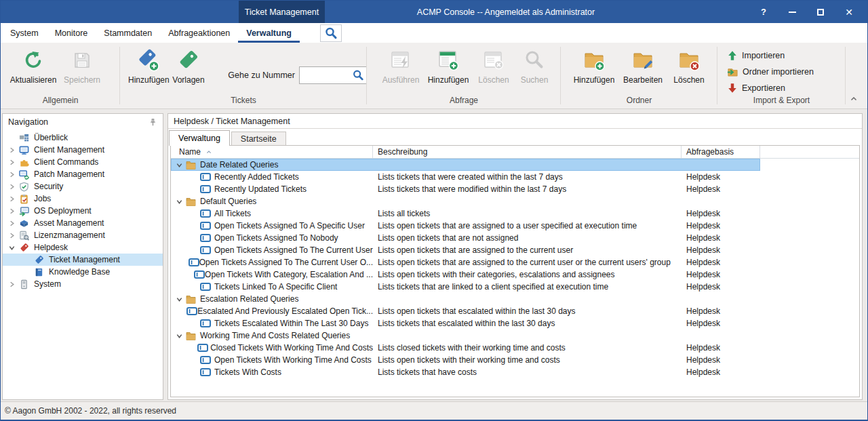 This screenshot has height=421, width=868. Describe the element at coordinates (83, 284) in the screenshot. I see `sidebar-item-system: System` at that location.